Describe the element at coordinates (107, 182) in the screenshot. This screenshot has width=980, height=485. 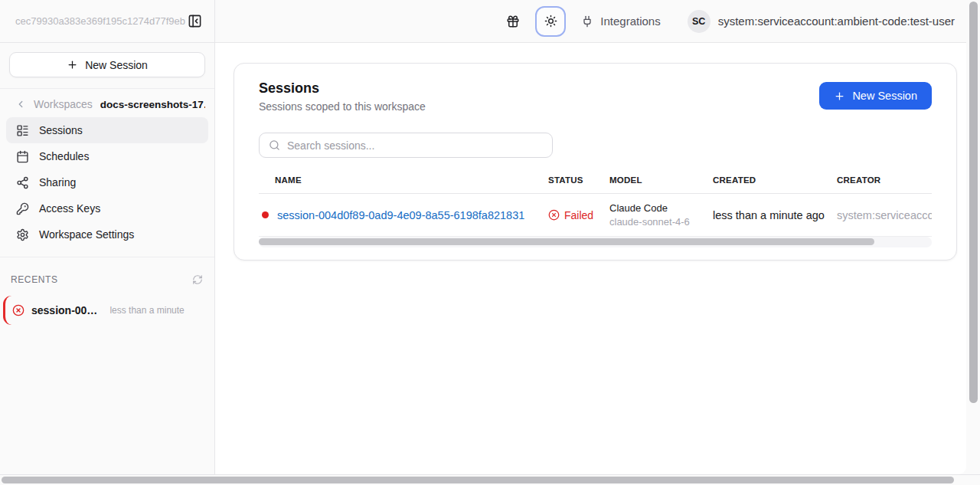
I see `sidebar-nav: Sessions Schedules Sharing Access Keys` at that location.